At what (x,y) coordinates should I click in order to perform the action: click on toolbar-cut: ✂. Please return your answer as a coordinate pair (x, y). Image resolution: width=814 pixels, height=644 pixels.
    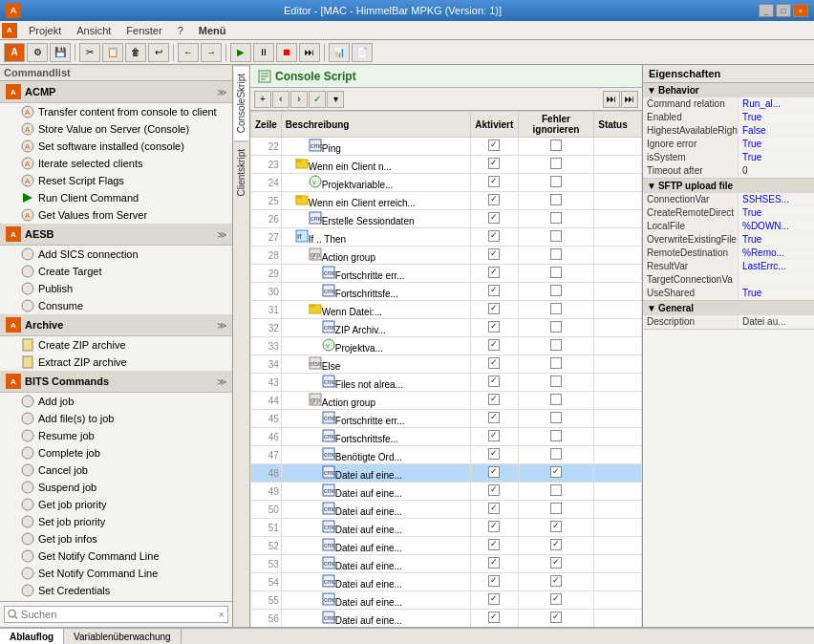
    Looking at the image, I should click on (90, 53).